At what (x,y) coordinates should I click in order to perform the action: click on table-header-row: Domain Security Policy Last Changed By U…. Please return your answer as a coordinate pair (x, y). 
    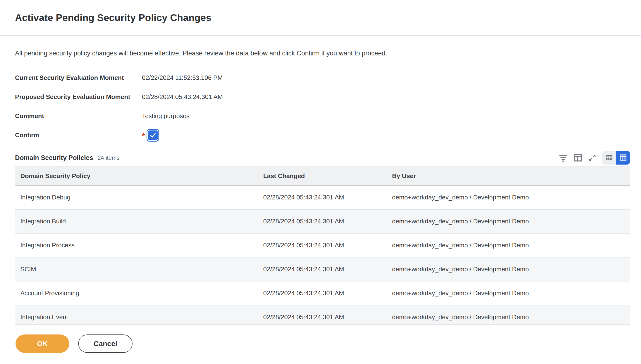
    Looking at the image, I should click on (323, 176).